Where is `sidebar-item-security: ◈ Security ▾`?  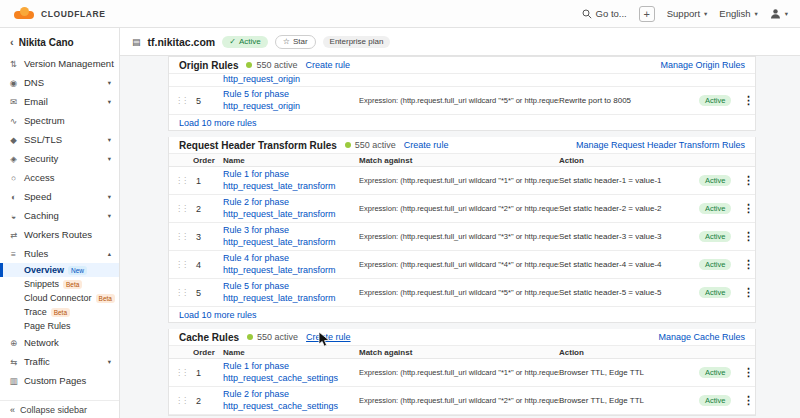
sidebar-item-security: ◈ Security ▾ is located at coordinates (60, 158).